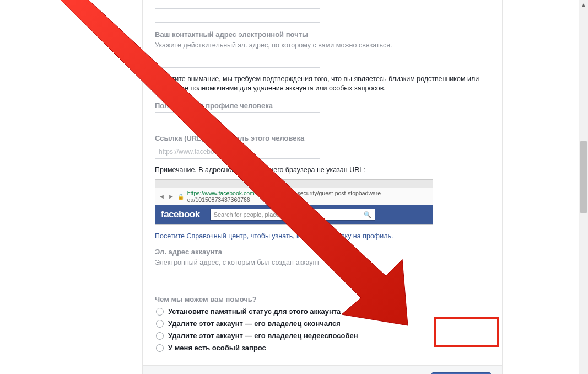 This screenshot has height=374, width=588. I want to click on option-special-request: У меня есть особый запрос, so click(323, 348).